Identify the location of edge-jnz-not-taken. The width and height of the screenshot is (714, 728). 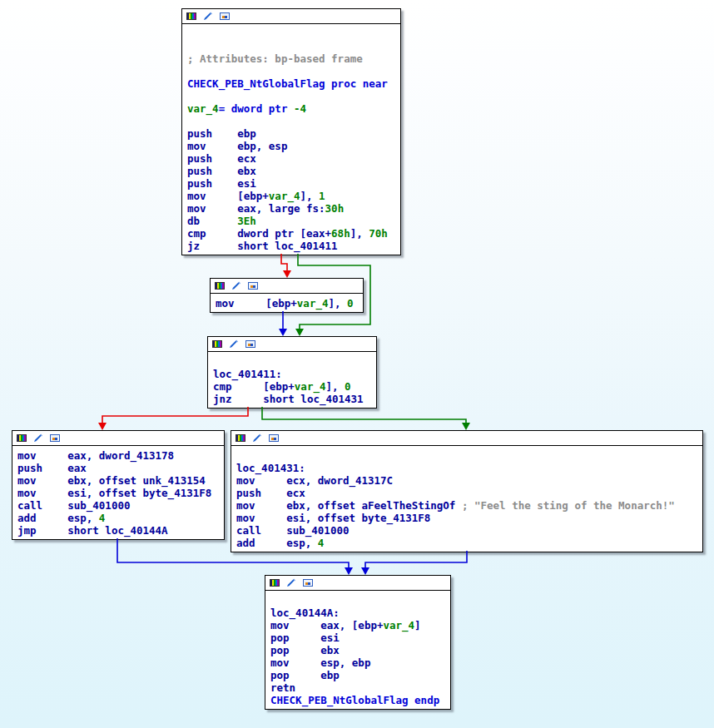
(173, 418).